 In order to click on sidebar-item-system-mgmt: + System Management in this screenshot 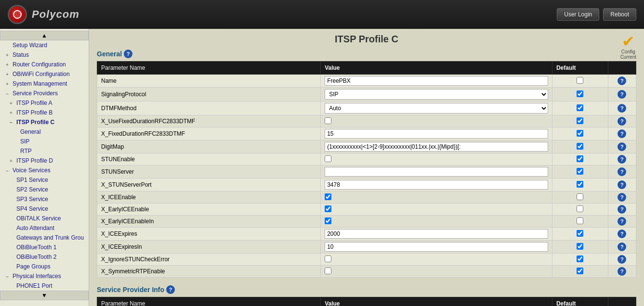, I will do `click(44, 84)`.